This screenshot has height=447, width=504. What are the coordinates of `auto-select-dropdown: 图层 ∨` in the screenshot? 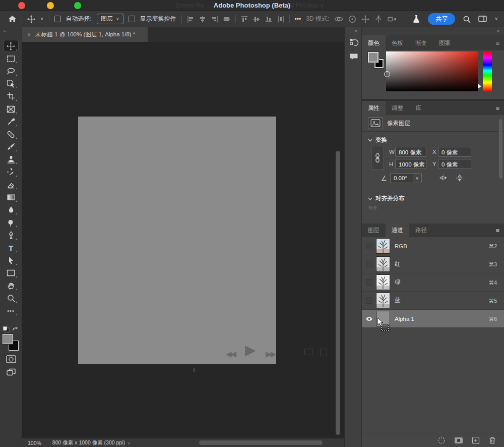 It's located at (110, 19).